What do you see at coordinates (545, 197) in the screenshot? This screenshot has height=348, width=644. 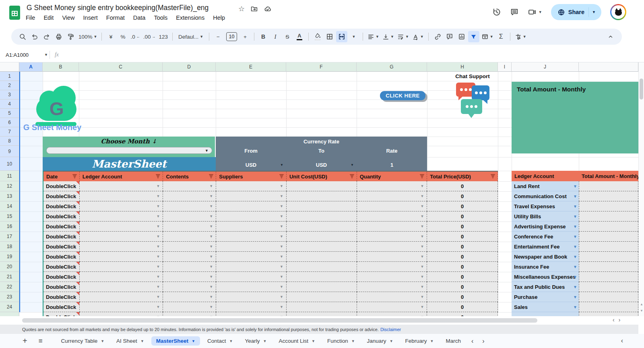 I see `ledger-account-cell: Communication Cost▼` at bounding box center [545, 197].